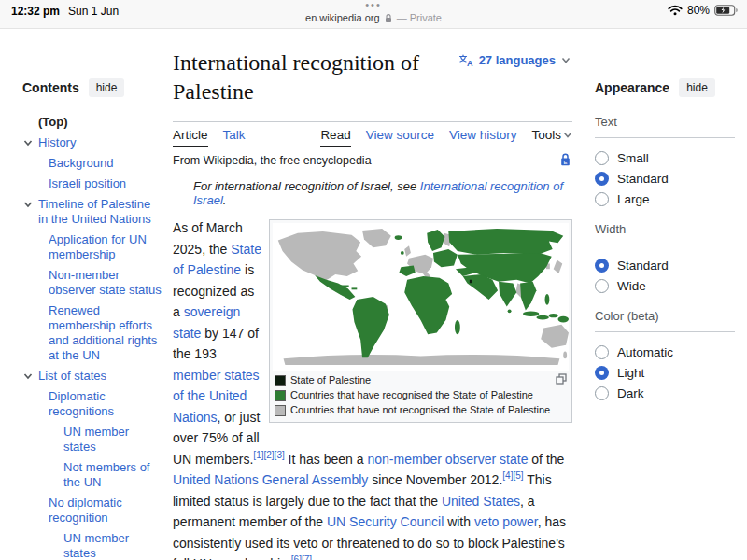 The height and width of the screenshot is (560, 747). What do you see at coordinates (50, 88) in the screenshot?
I see `toc-title: Contents` at bounding box center [50, 88].